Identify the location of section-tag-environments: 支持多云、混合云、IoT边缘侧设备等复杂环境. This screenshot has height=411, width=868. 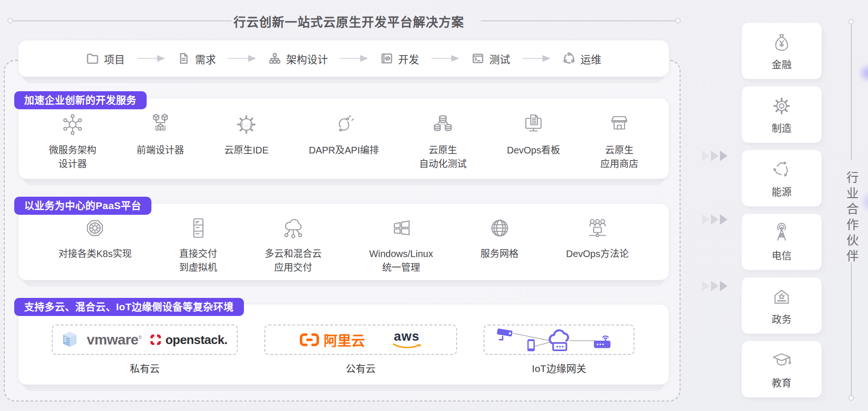
(129, 307).